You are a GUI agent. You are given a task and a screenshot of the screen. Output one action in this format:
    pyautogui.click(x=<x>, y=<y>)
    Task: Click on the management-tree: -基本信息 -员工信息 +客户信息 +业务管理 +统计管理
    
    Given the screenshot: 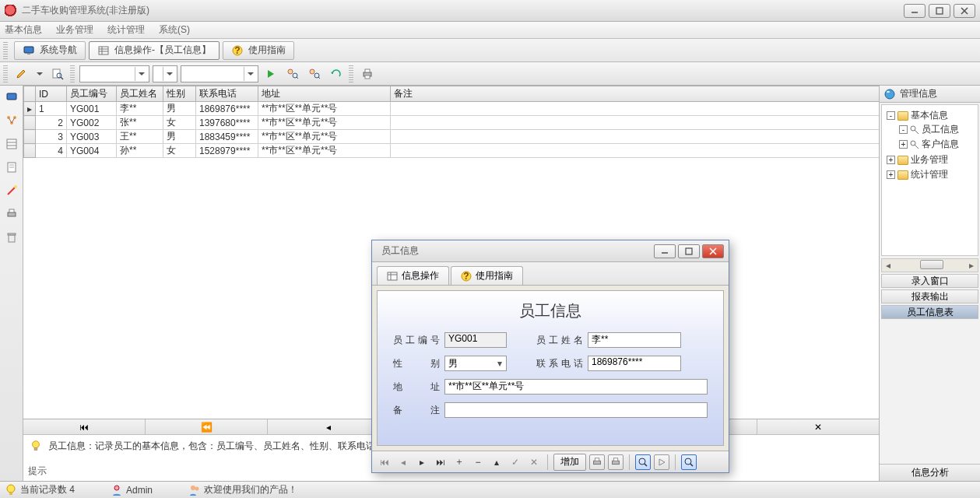 What is the action you would take?
    pyautogui.click(x=929, y=181)
    